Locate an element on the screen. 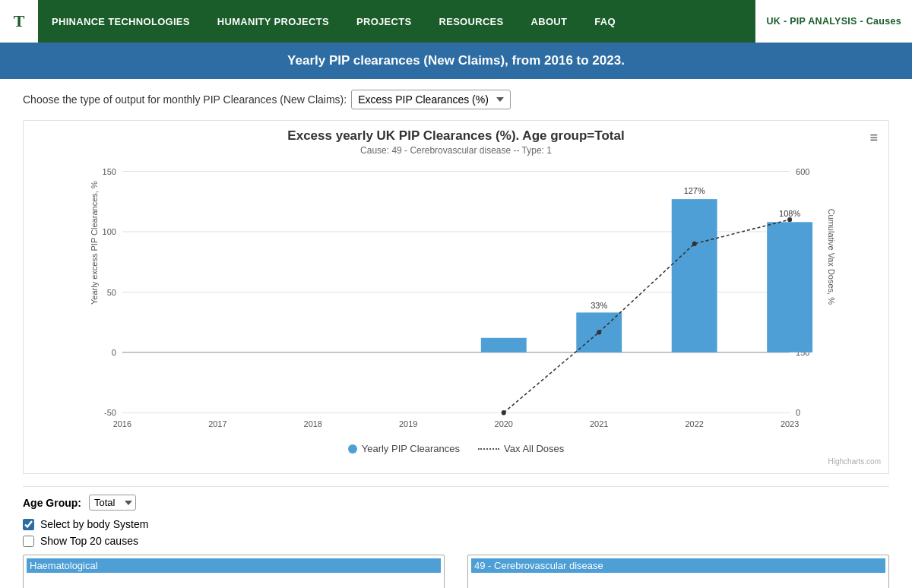 The width and height of the screenshot is (912, 588). age-group-select: Total 16-24 25-34 35-44 45-54 55-64 65+ is located at coordinates (112, 503).